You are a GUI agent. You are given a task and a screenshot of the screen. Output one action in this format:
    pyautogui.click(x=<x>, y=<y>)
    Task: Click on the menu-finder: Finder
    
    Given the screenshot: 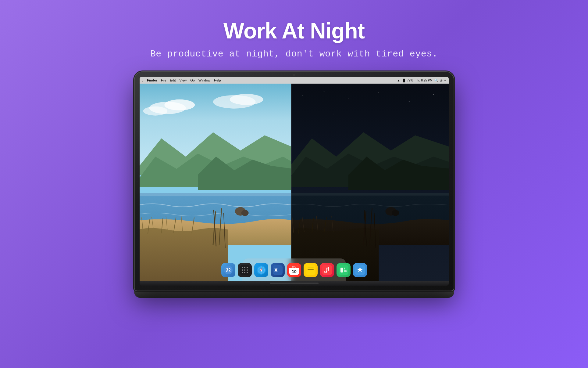 What is the action you would take?
    pyautogui.click(x=152, y=80)
    